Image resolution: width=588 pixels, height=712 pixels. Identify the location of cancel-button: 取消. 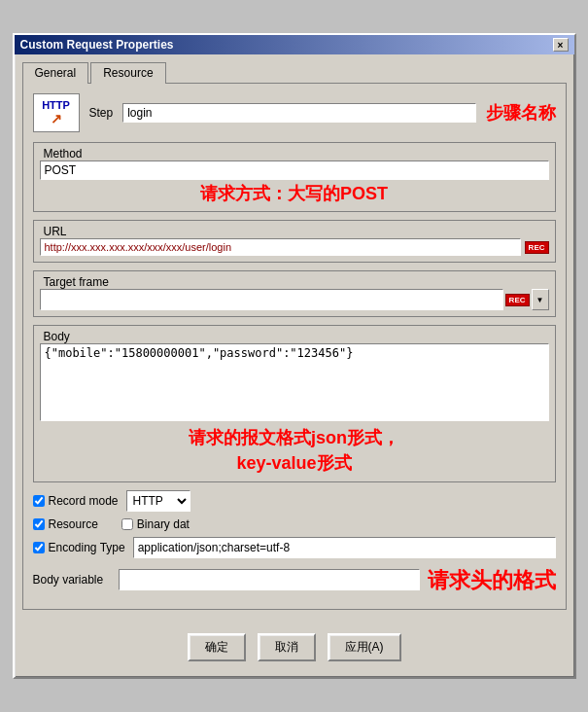
(287, 648).